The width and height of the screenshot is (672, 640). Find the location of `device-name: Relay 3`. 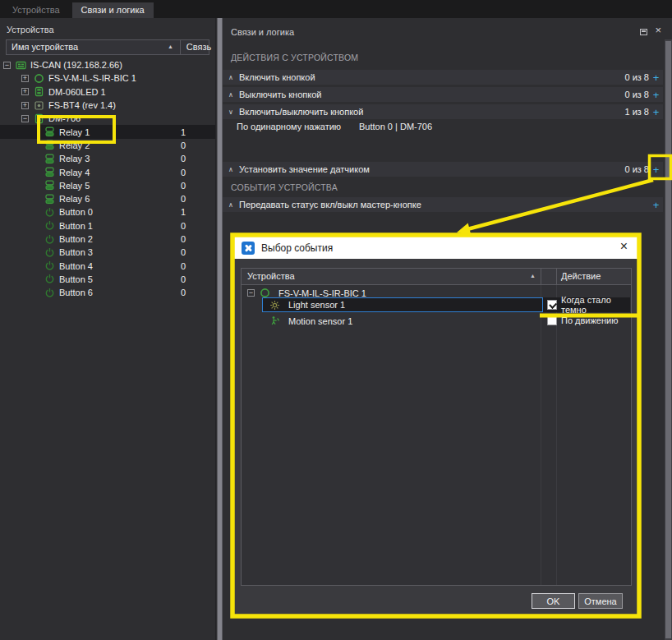

device-name: Relay 3 is located at coordinates (74, 159).